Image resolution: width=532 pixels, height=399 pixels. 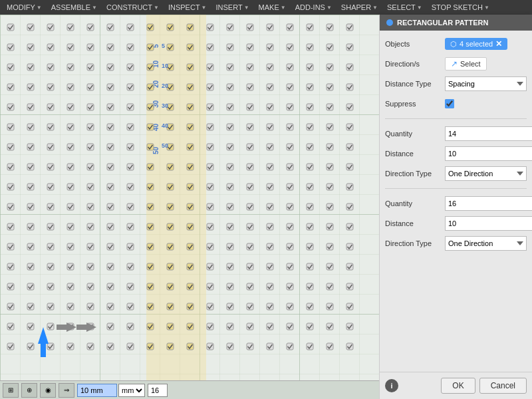 I want to click on quantity1-label: Quantity, so click(x=415, y=134).